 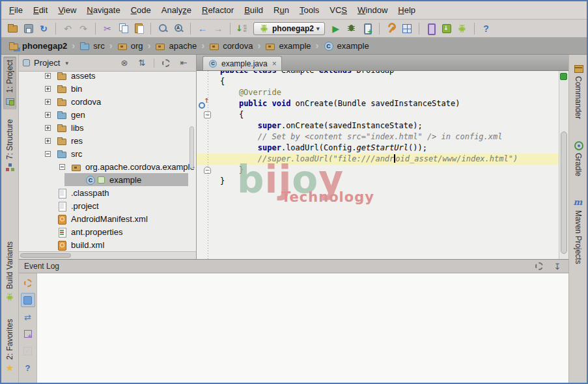 I want to click on breadcrumb-example: example, so click(x=288, y=46).